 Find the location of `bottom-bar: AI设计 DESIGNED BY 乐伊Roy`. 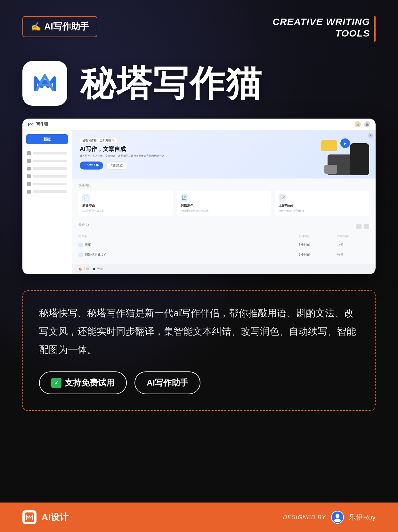

bottom-bar: AI设计 DESIGNED BY 乐伊Roy is located at coordinates (199, 517).